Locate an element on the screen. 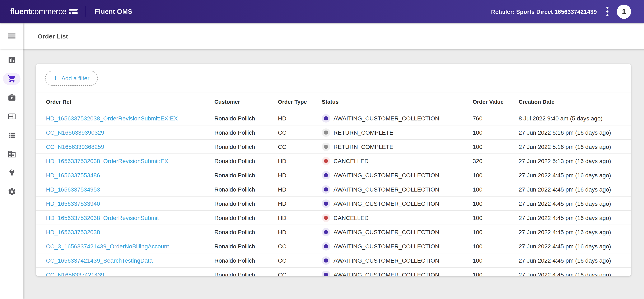  column-header-order-value: Order Value is located at coordinates (496, 102).